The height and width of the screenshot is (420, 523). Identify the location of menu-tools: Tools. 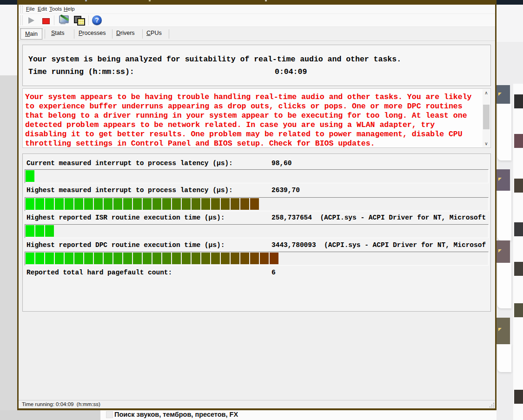
(56, 9).